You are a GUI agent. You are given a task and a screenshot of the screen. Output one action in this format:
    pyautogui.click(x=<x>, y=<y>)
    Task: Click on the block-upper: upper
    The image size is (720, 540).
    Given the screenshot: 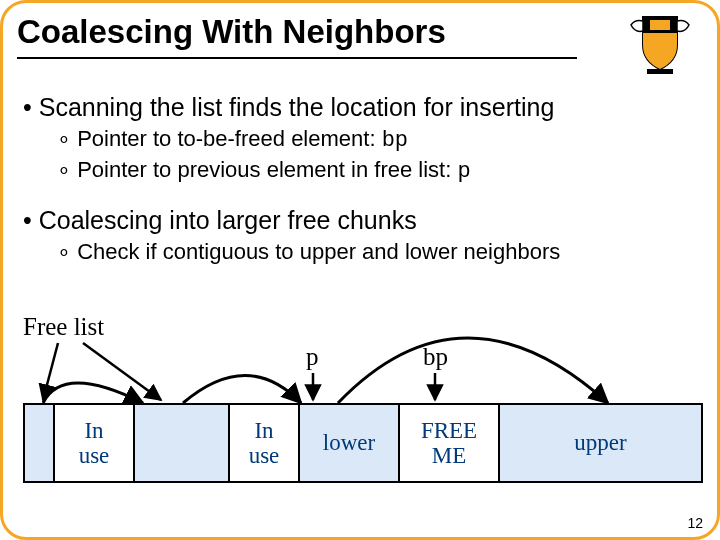 What is the action you would take?
    pyautogui.click(x=600, y=443)
    